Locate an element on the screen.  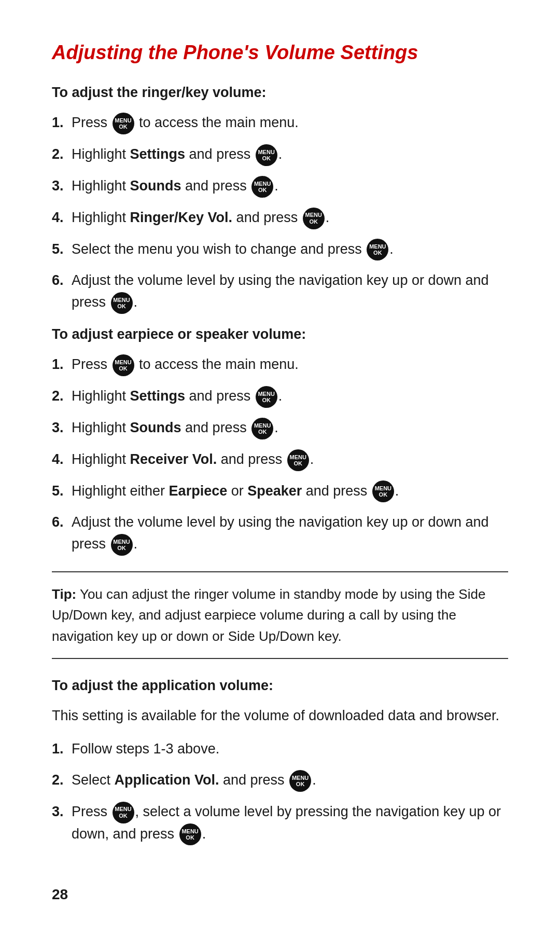
step-1-1: 1. Press MENUOK to access the main menu. is located at coordinates (280, 123).